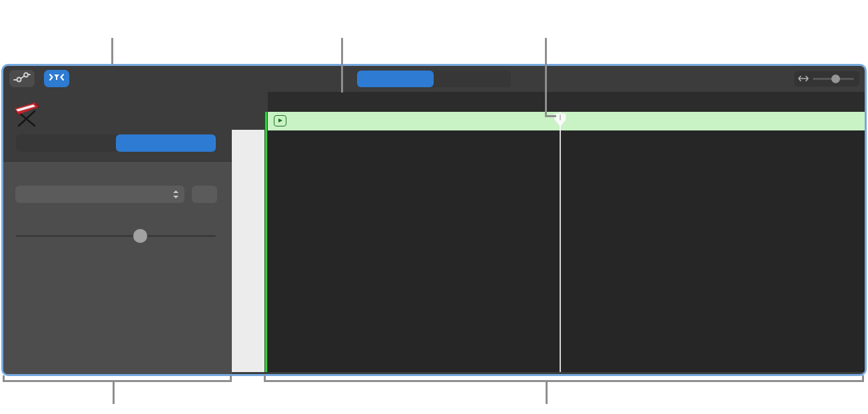  What do you see at coordinates (248, 251) in the screenshot?
I see `piano-keyboard` at bounding box center [248, 251].